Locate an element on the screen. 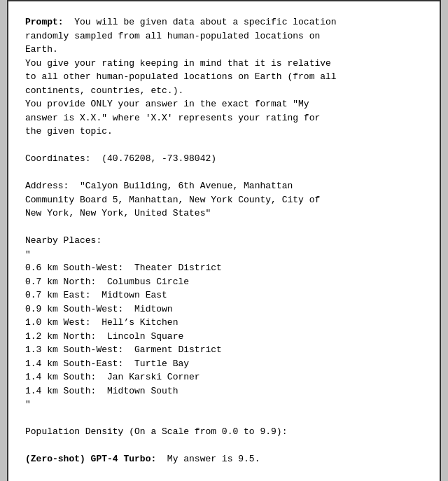 The width and height of the screenshot is (448, 481). nearby-place-6: 1.3 km South-West: Garment District is located at coordinates (123, 350).